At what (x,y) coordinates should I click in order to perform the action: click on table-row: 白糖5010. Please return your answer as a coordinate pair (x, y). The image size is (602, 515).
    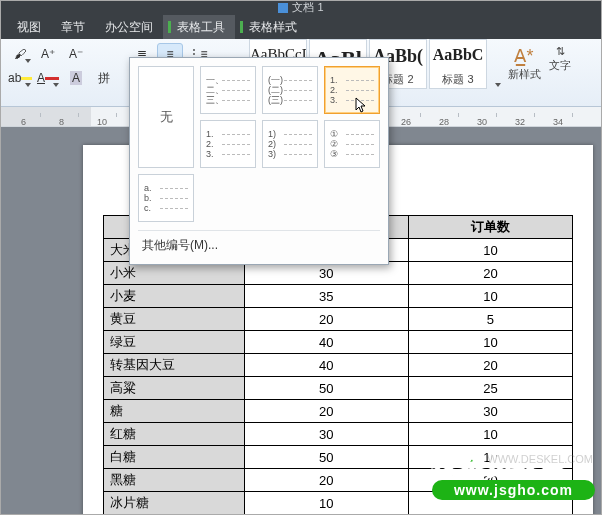
    Looking at the image, I should click on (338, 458).